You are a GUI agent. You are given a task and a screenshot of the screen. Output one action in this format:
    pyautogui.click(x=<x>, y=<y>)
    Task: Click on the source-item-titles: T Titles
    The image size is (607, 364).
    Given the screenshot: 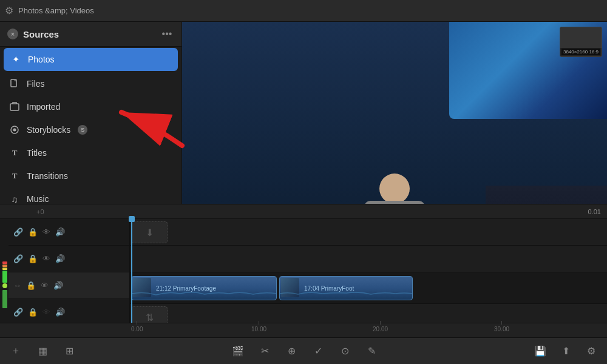 What is the action you would take?
    pyautogui.click(x=91, y=153)
    